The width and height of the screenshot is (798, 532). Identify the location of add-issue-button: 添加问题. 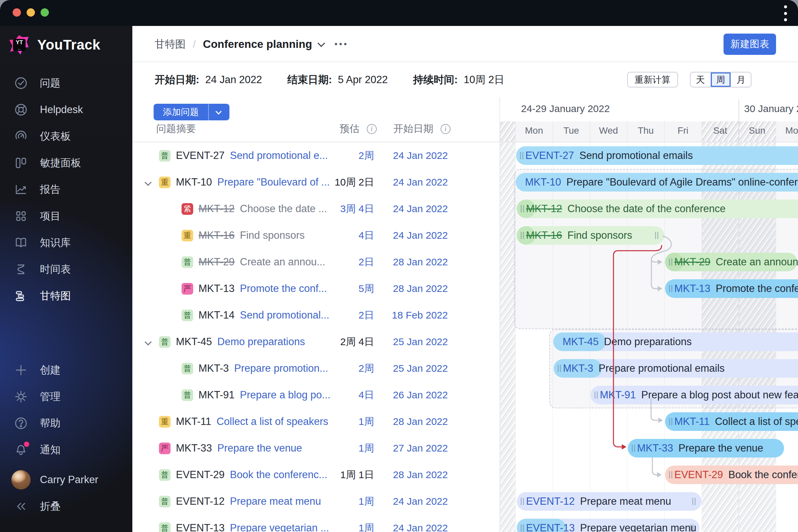
(191, 112).